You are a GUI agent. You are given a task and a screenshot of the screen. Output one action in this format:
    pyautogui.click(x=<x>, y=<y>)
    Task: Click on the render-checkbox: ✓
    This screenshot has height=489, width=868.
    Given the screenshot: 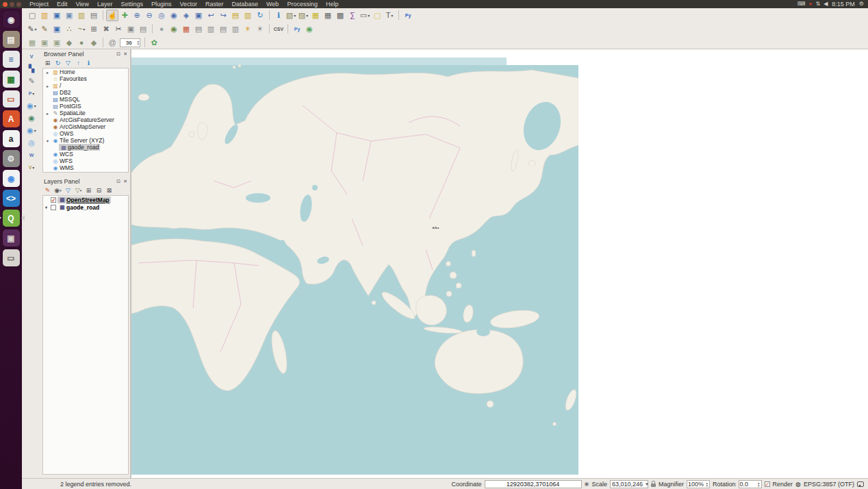 What is the action you would take?
    pyautogui.click(x=767, y=484)
    